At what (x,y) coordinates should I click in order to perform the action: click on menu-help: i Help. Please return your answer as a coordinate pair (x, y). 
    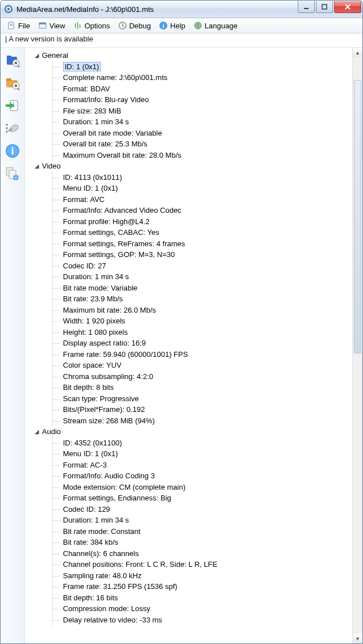
    Looking at the image, I should click on (172, 26).